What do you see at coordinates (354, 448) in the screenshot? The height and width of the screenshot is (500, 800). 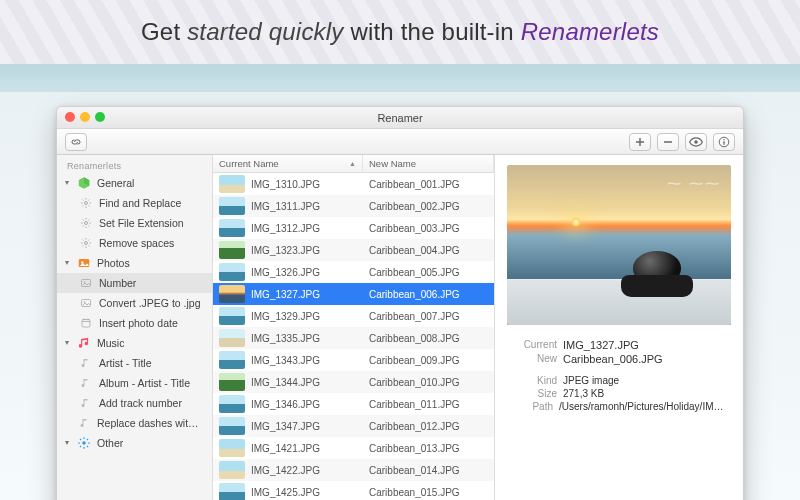 I see `table-row: IMG_1421.JPGCaribbean_013.JPG` at bounding box center [354, 448].